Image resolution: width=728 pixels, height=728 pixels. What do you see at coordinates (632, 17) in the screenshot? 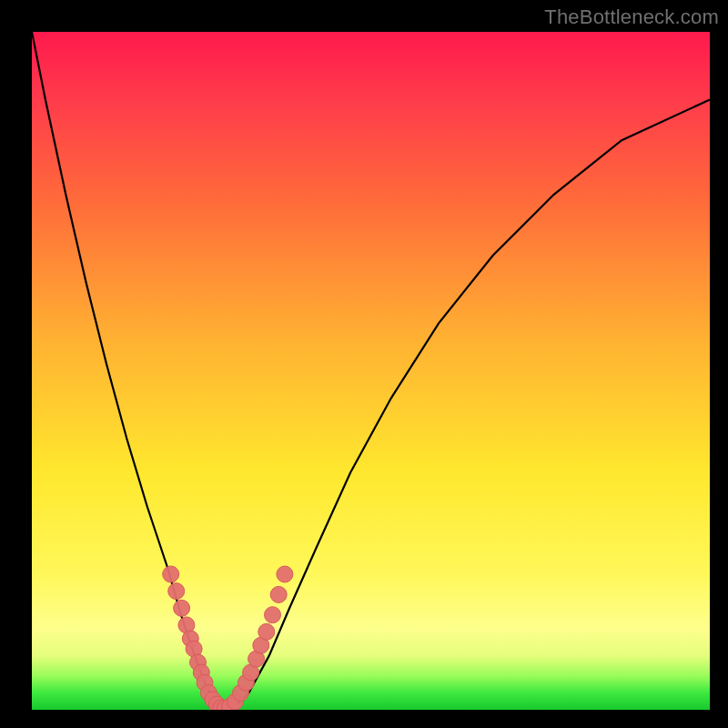
I see `watermark-text: TheBottleneck.com` at bounding box center [632, 17].